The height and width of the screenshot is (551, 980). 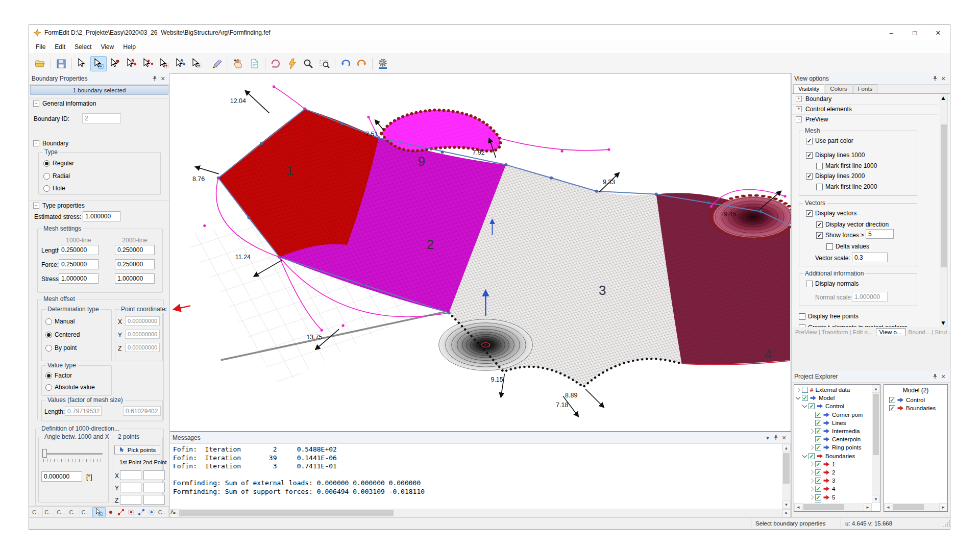 What do you see at coordinates (83, 411) in the screenshot?
I see `offset-length-1-field: 0.79719532` at bounding box center [83, 411].